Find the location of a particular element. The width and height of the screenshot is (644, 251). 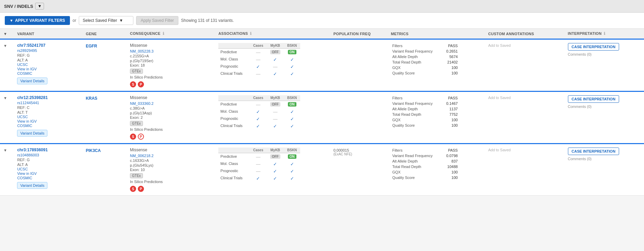

showing-variants-text: Showing 131 of 131 variants. is located at coordinates (207, 20).